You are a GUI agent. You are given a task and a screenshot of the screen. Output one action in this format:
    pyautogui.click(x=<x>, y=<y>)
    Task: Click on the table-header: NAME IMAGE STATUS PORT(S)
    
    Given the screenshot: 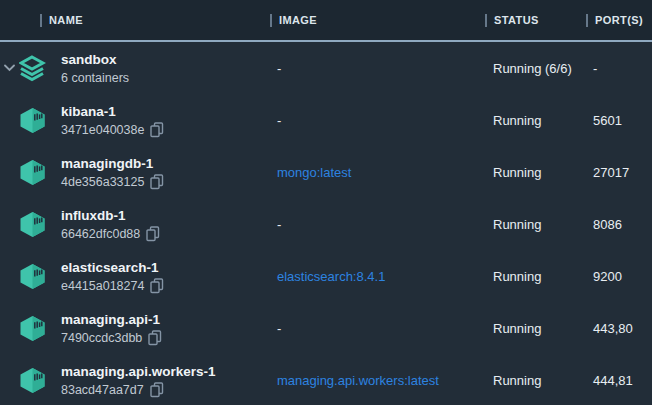 What is the action you would take?
    pyautogui.click(x=326, y=21)
    